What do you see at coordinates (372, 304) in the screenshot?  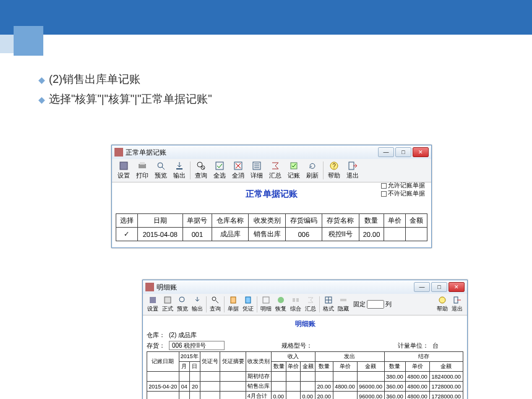 I see `fixed-col-control: 固定 列` at bounding box center [372, 304].